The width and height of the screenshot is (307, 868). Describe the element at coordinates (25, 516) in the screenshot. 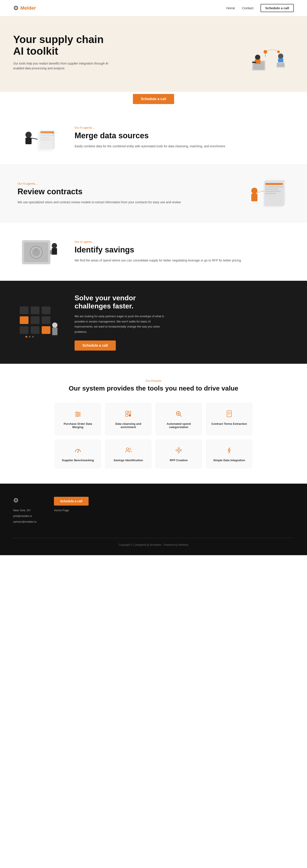

I see `footer-address: New York, NY phil@melder.io ashwin@melde…` at that location.